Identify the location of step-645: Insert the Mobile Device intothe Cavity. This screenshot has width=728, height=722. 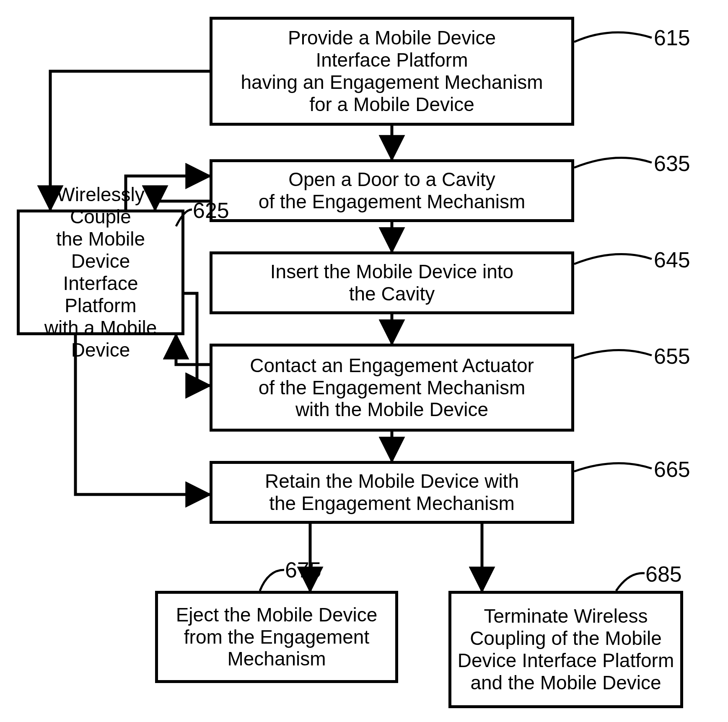
(392, 283).